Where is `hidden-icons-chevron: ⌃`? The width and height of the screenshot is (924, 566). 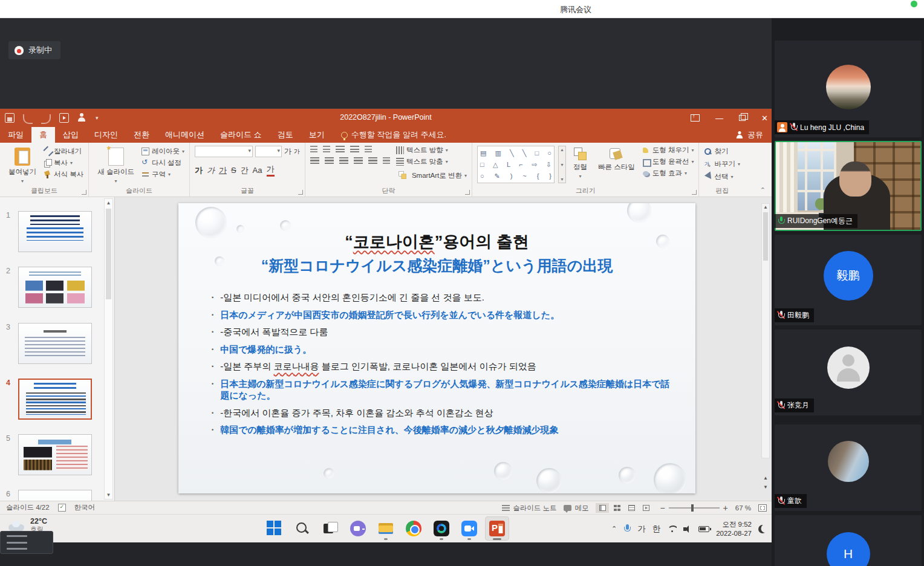 hidden-icons-chevron: ⌃ is located at coordinates (614, 529).